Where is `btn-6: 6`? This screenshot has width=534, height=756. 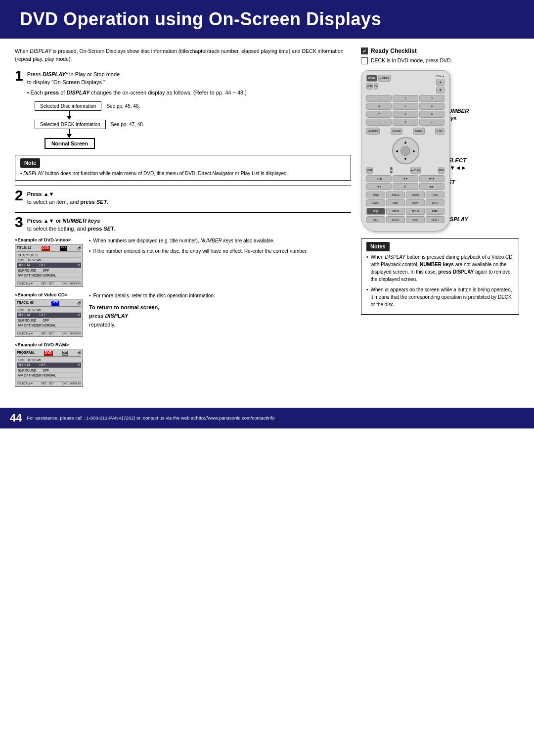
btn-6: 6 is located at coordinates (432, 106).